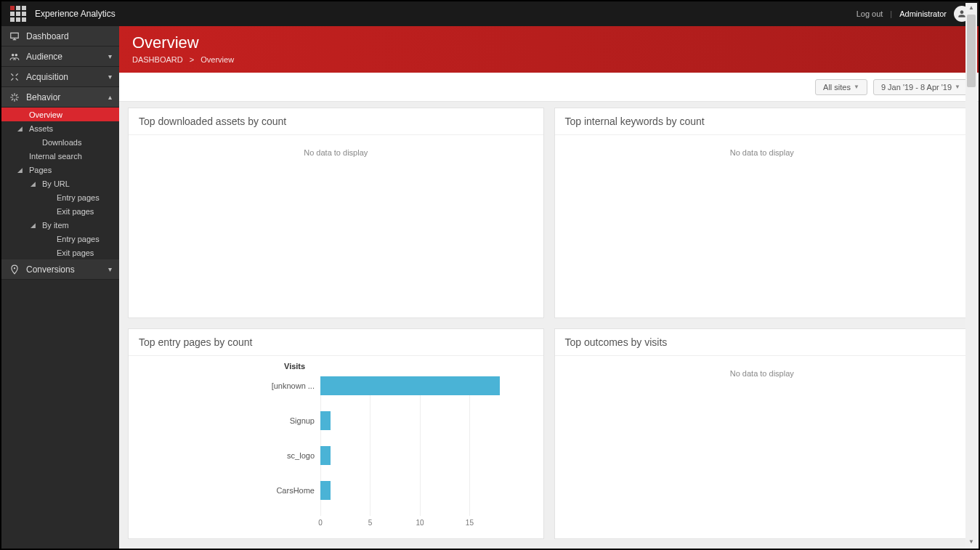 The image size is (980, 550). I want to click on breadcrumb-current: Overview, so click(217, 60).